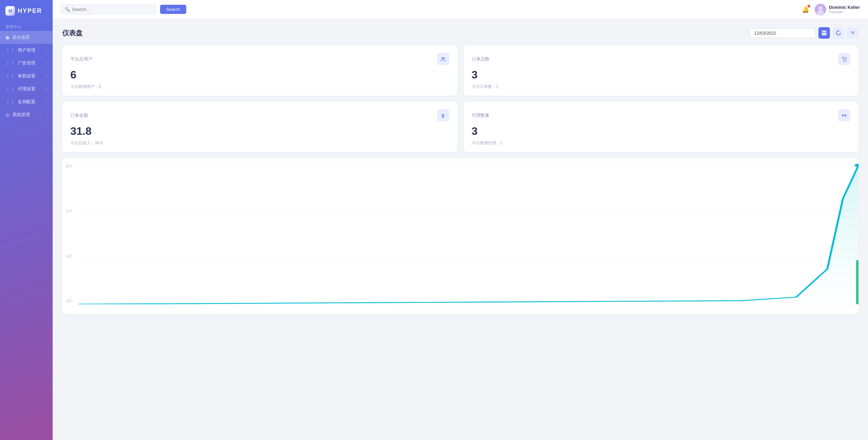 The image size is (868, 440). I want to click on chevron-right-icon: ›, so click(47, 50).